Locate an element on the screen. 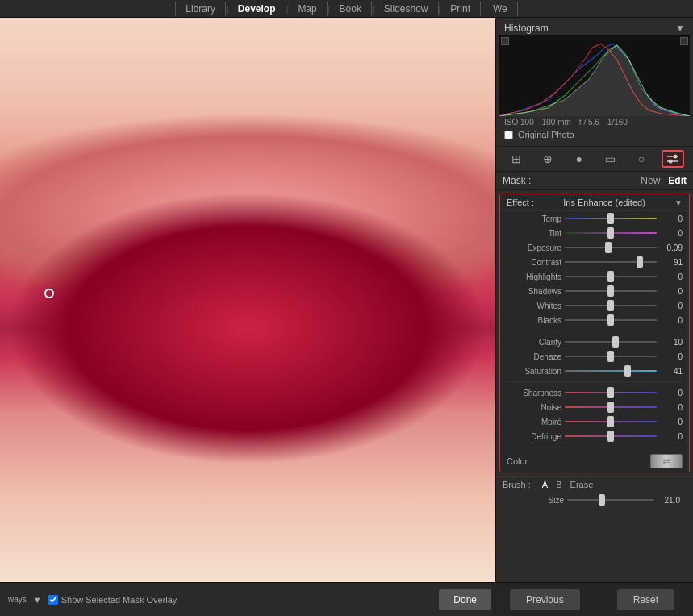 The width and height of the screenshot is (693, 616). adjust-tool is located at coordinates (673, 159).